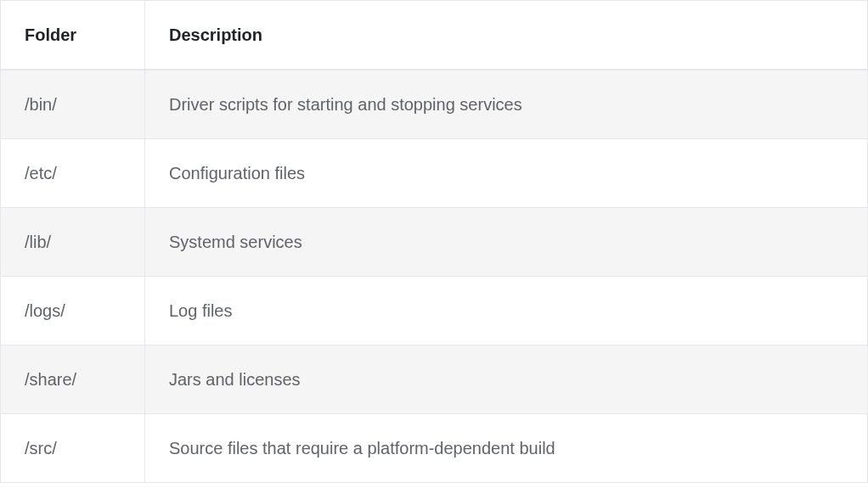  Describe the element at coordinates (506, 173) in the screenshot. I see `cell-description: Configuration files` at that location.